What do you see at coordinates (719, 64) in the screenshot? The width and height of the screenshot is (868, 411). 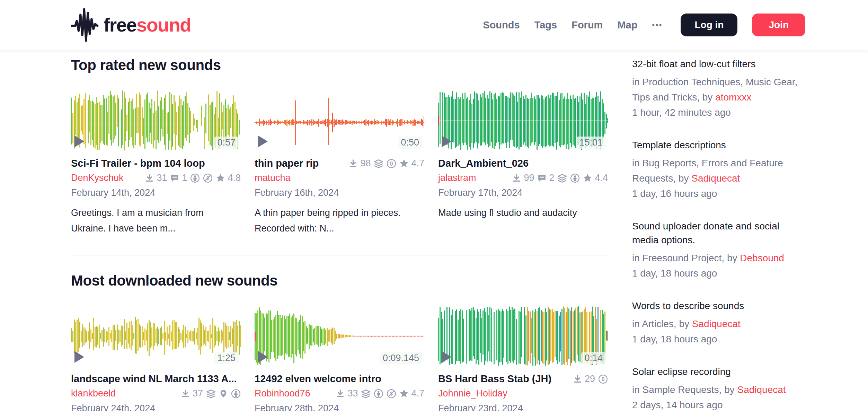 I see `forum-post-title-link: 32-bit float and low-cut filters` at bounding box center [719, 64].